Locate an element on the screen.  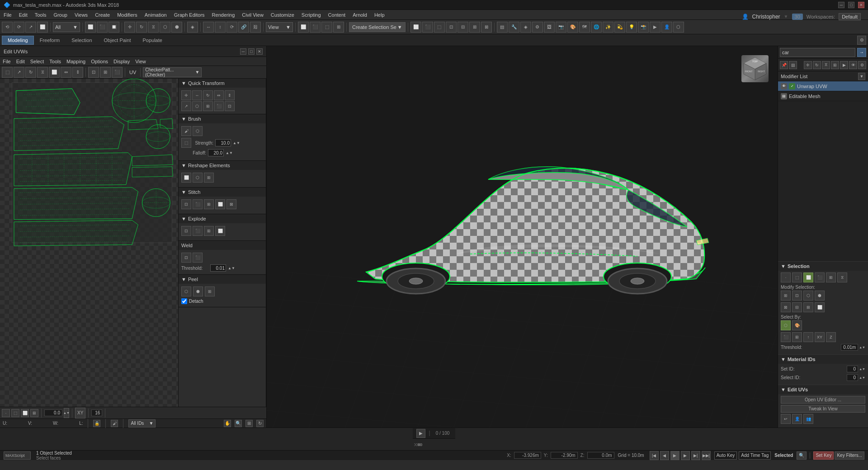
sel-grow-btn: ⊞ is located at coordinates (786, 296).